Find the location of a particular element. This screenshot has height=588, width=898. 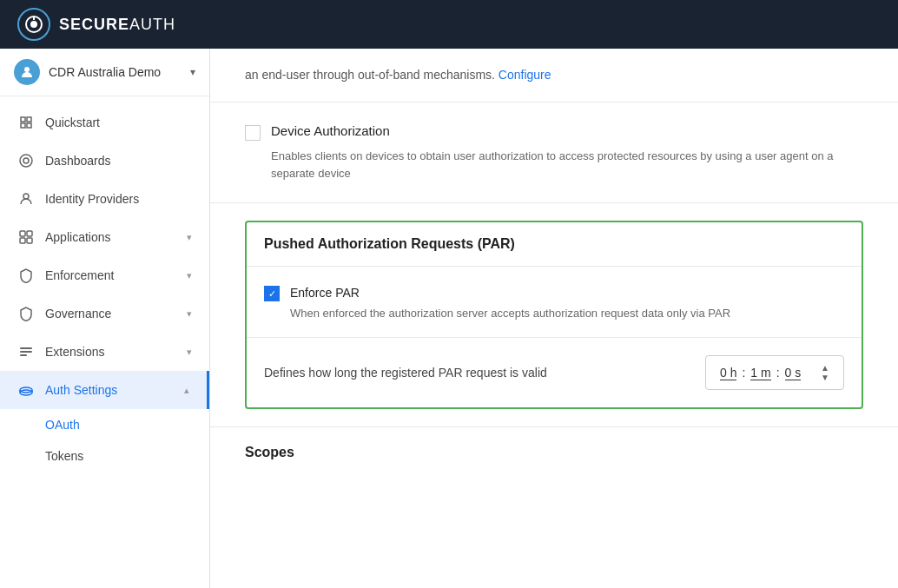

time-sep-2: : is located at coordinates (778, 373).